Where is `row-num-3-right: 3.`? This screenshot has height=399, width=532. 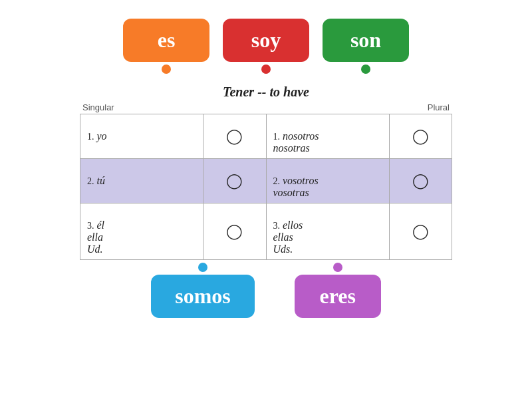
row-num-3-right: 3. is located at coordinates (277, 226).